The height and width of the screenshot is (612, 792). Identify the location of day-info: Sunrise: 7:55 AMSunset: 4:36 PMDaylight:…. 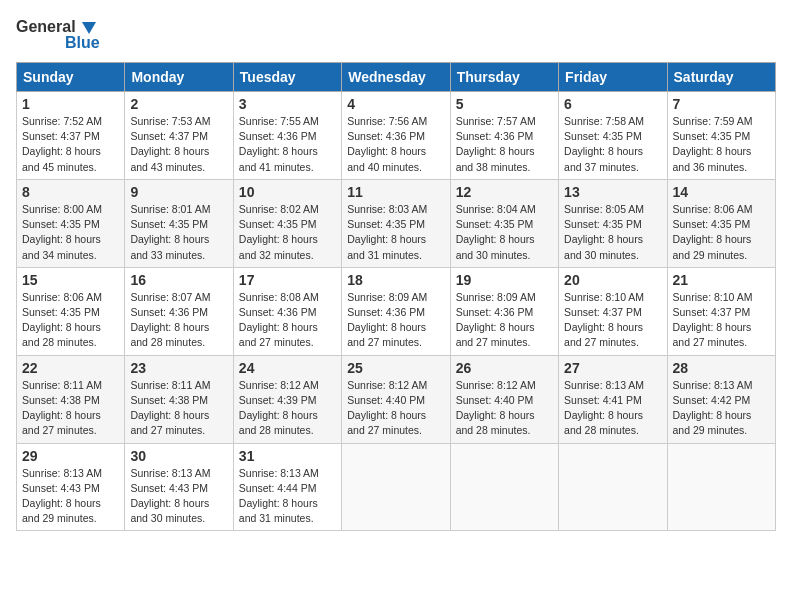
(288, 144).